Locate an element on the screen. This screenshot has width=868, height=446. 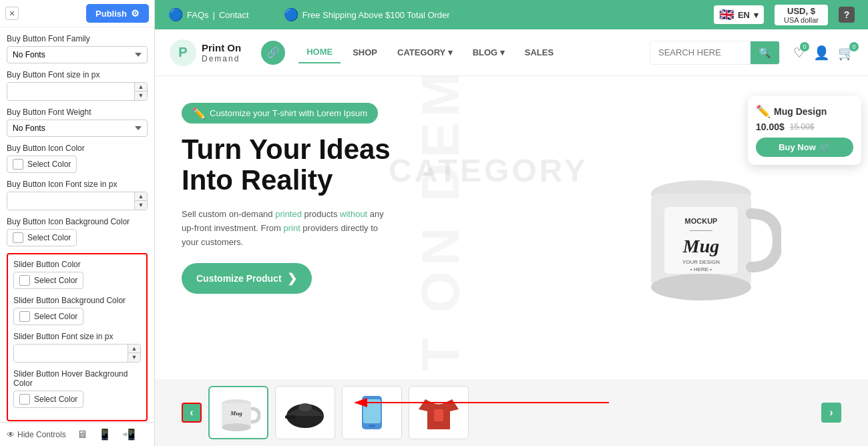
hero-description: Sell custom on-demand printed products w… is located at coordinates (288, 228).